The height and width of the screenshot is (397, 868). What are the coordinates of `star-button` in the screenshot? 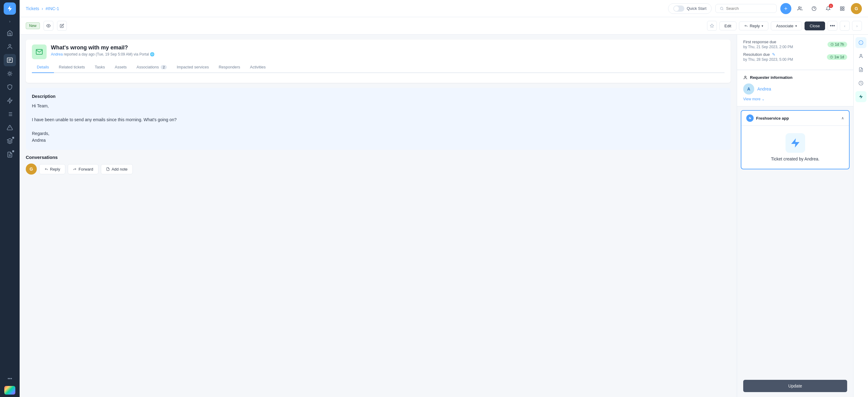 It's located at (712, 26).